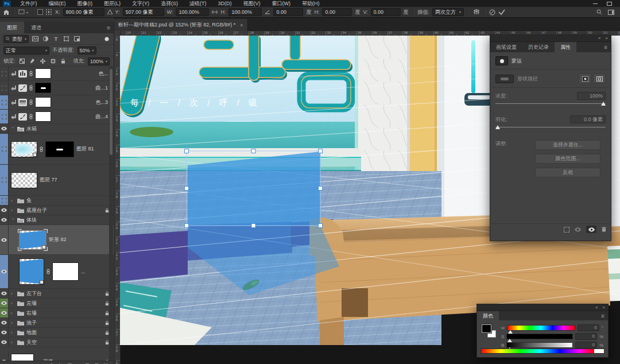  Describe the element at coordinates (61, 363) in the screenshot. I see `layer-effects-icon: fx` at that location.